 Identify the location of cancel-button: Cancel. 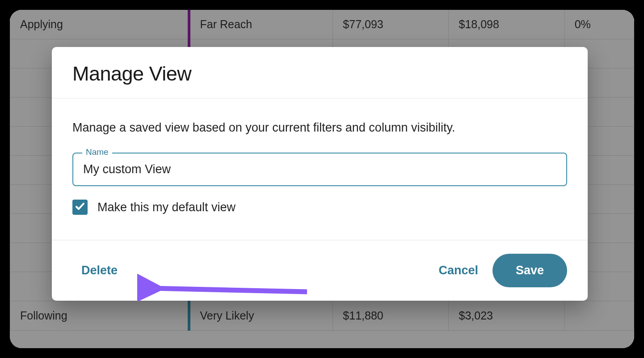
(459, 270).